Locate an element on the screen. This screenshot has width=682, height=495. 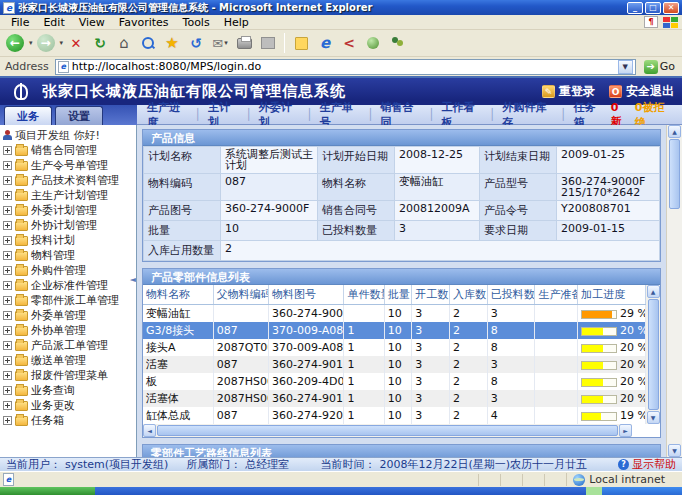
favorites-icon: ★ is located at coordinates (172, 43).